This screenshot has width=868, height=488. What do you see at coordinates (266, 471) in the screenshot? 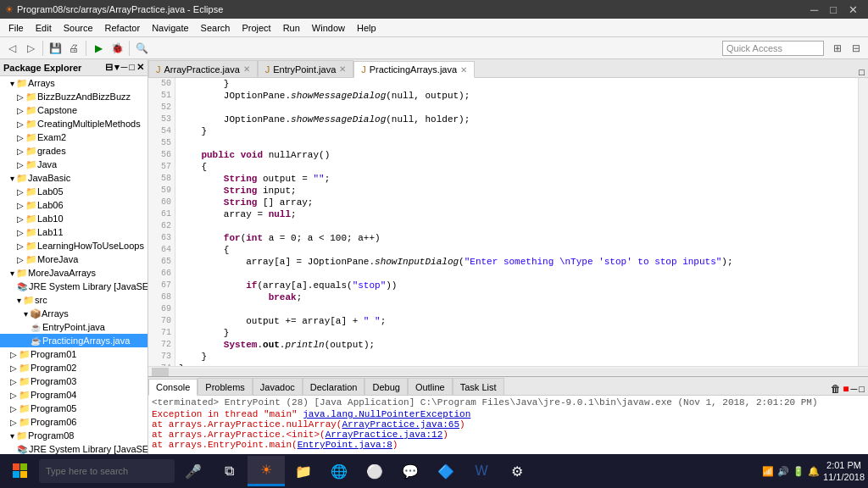
I see `eclipse-taskbar-app: ☀` at bounding box center [266, 471].